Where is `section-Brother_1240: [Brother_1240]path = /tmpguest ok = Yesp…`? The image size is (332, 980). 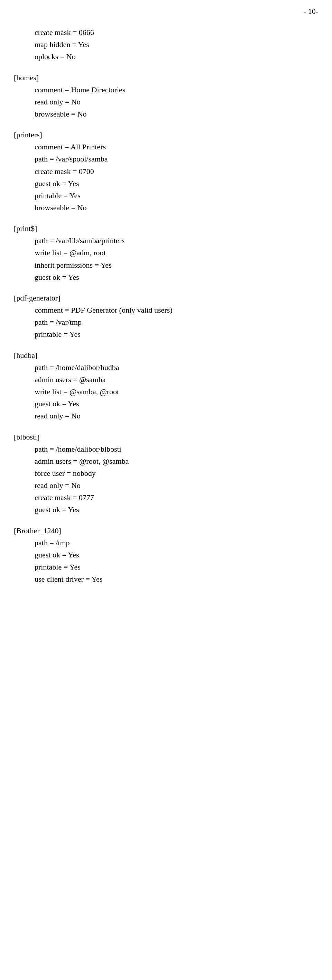 section-Brother_1240: [Brother_1240]path = /tmpguest ok = Yesp… is located at coordinates (166, 556).